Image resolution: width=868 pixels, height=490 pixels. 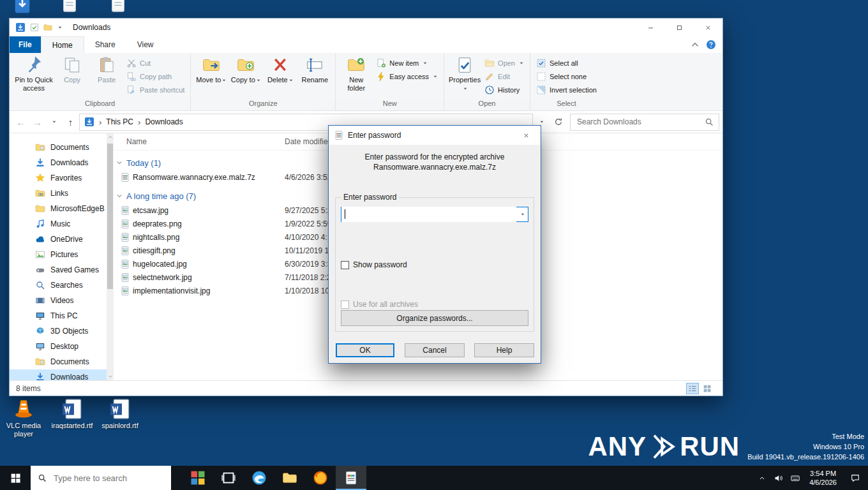 What do you see at coordinates (365, 350) in the screenshot?
I see `ok-button: OK` at bounding box center [365, 350].